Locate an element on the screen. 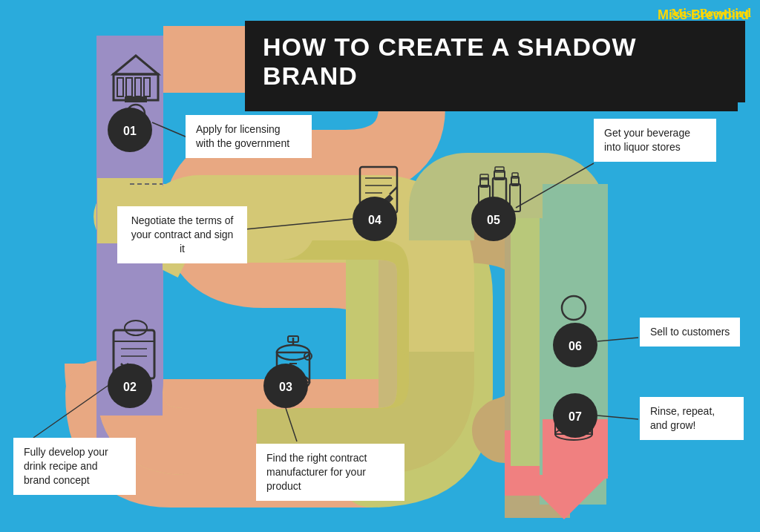 This screenshot has width=760, height=532. callout-05: Get your beverage into liquor stores is located at coordinates (655, 140).